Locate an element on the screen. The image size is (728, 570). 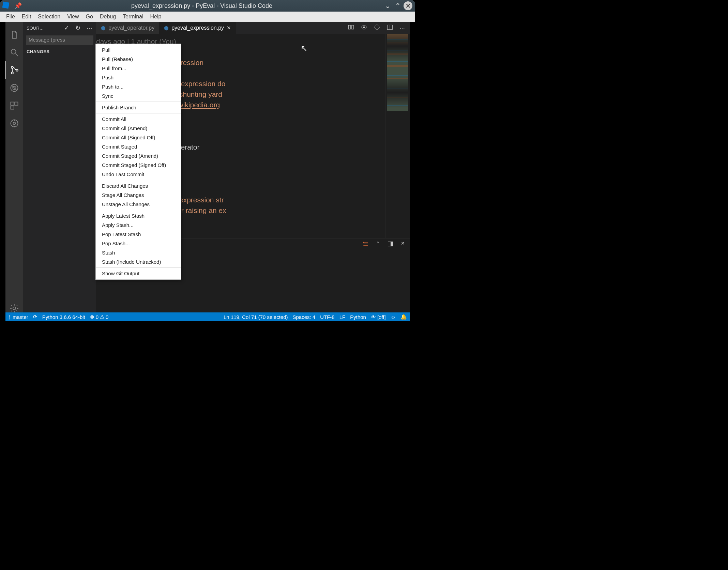
status-bell-icon: 🔔 is located at coordinates (404, 317).